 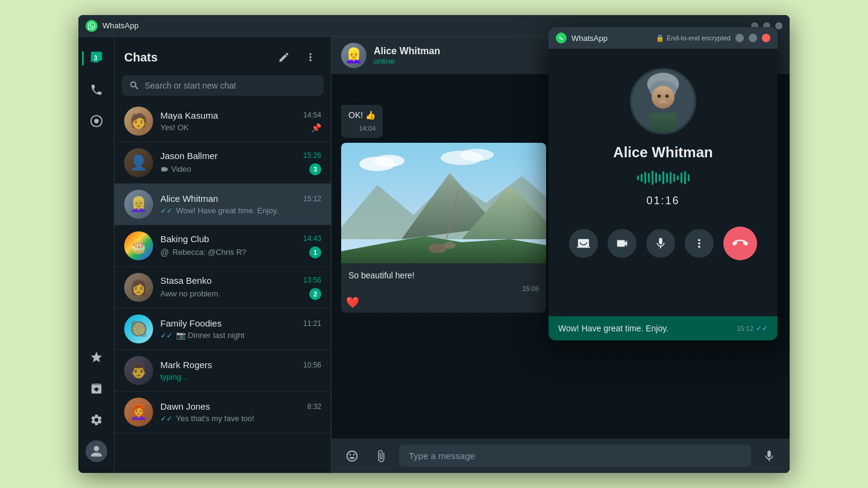 I want to click on emoji-icon, so click(x=352, y=456).